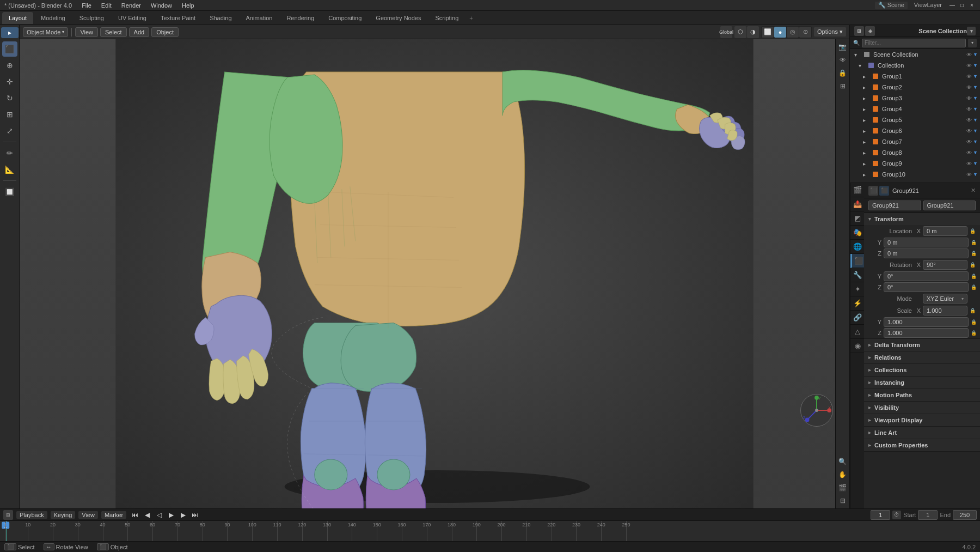  What do you see at coordinates (446, 18) in the screenshot?
I see `tab-scripting: Scripting` at bounding box center [446, 18].